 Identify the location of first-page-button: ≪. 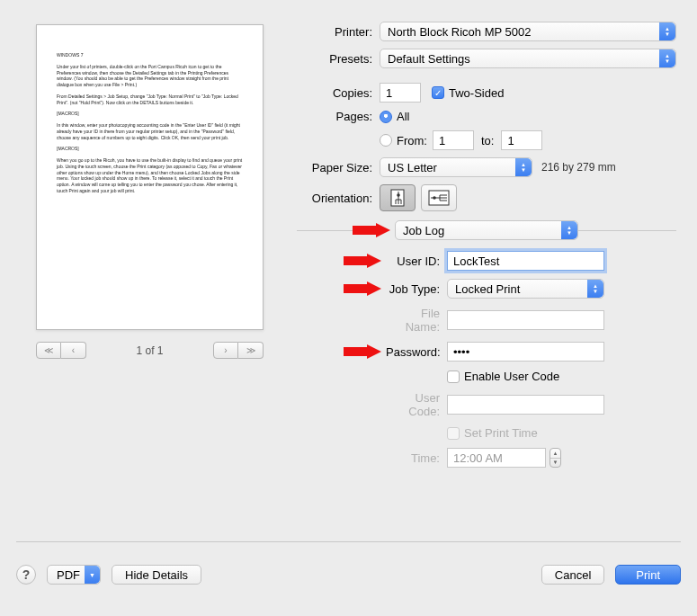
(49, 351).